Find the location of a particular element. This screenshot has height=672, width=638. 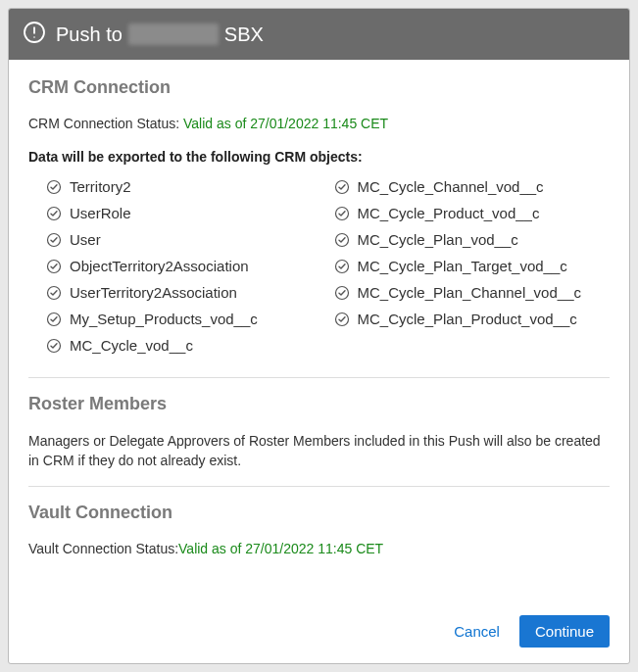

object-label: MC_Cycle_Plan_vod__c is located at coordinates (438, 239).